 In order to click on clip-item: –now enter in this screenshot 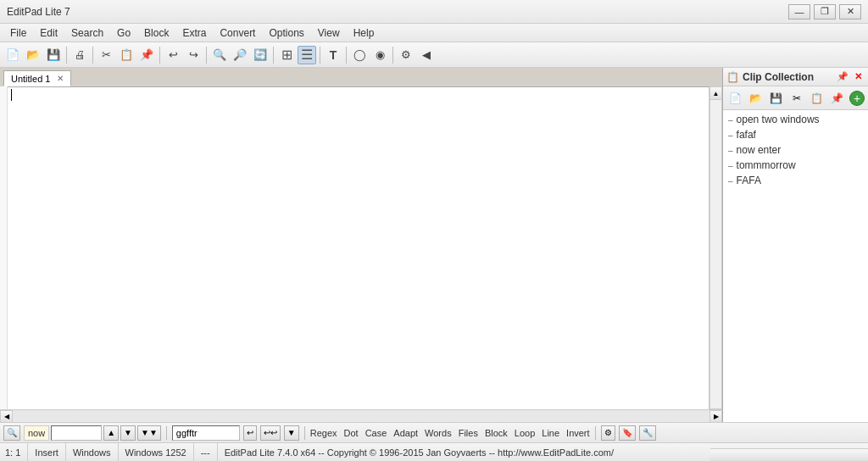, I will do `click(795, 150)`.